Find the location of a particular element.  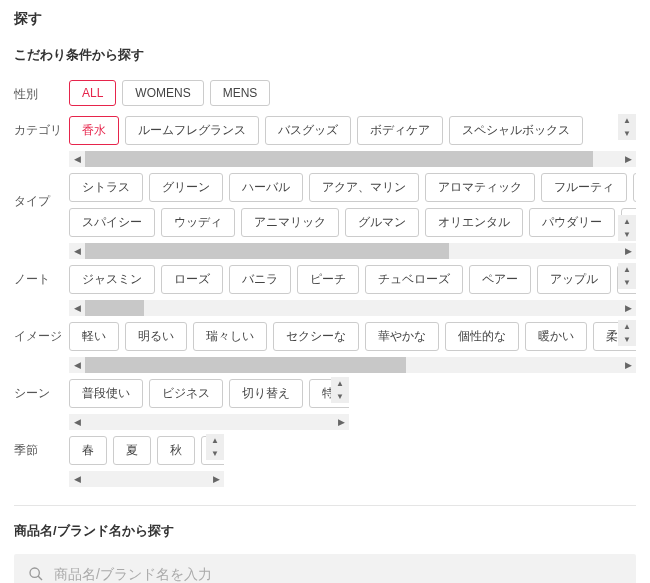

chip-note-4: チュベローズ is located at coordinates (414, 280).